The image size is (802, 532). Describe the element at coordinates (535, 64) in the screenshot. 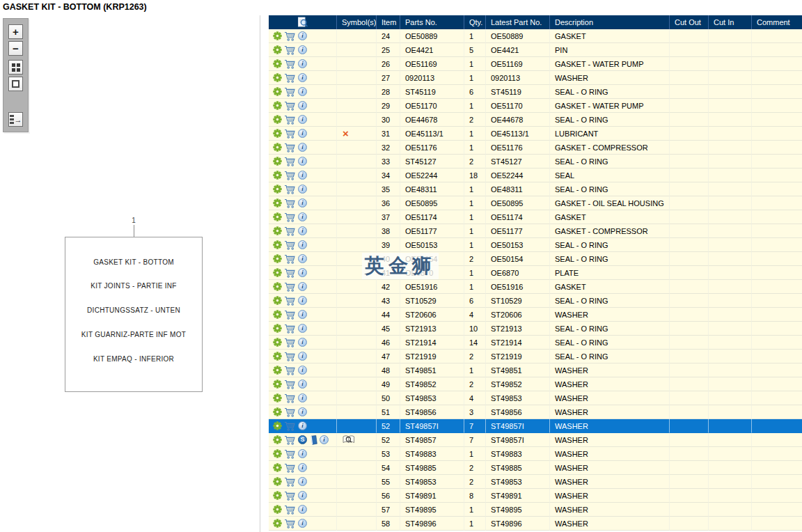

I see `table-row: i26OE511691OE51169GASKET - WATER PUMP` at that location.